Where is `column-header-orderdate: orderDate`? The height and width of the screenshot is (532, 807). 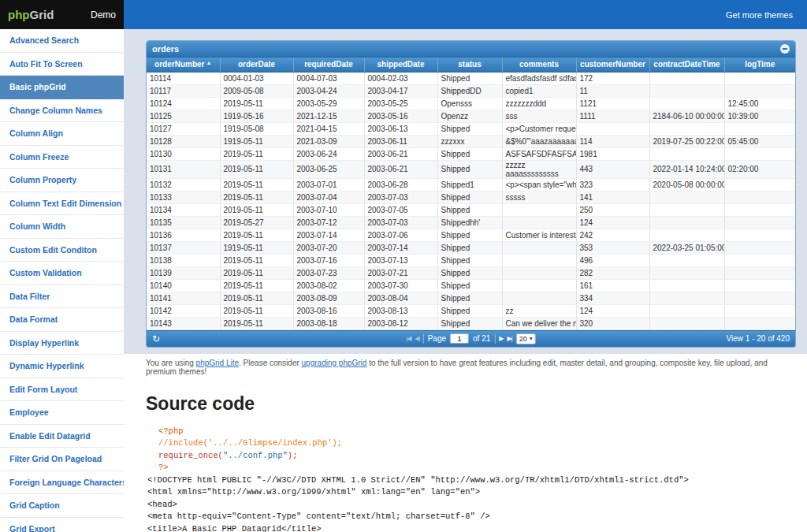 column-header-orderdate: orderDate is located at coordinates (257, 65).